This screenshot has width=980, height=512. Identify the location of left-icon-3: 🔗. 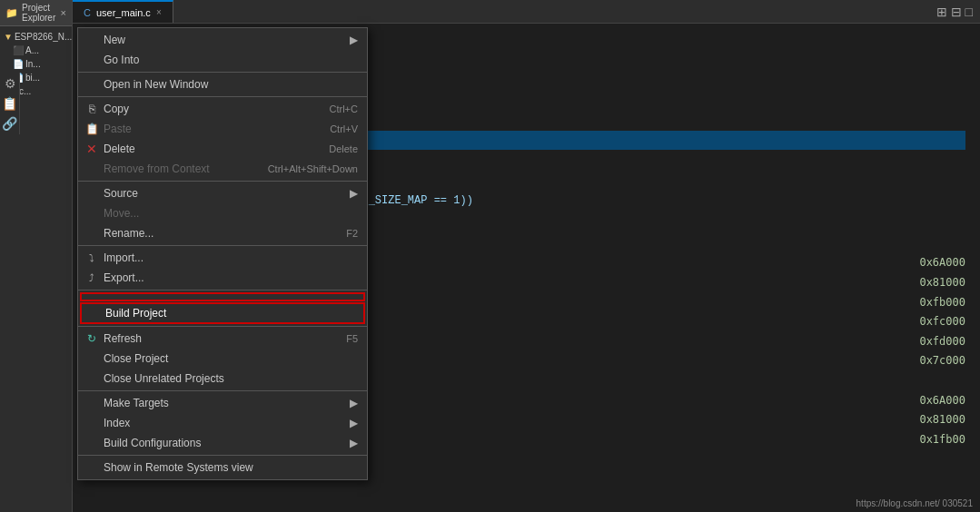
(9, 123).